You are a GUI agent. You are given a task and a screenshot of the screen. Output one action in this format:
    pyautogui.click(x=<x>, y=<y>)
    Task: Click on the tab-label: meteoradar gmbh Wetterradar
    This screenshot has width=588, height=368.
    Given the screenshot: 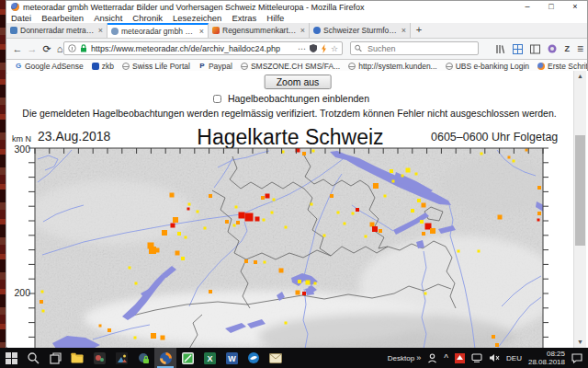 What is the action you would take?
    pyautogui.click(x=159, y=31)
    